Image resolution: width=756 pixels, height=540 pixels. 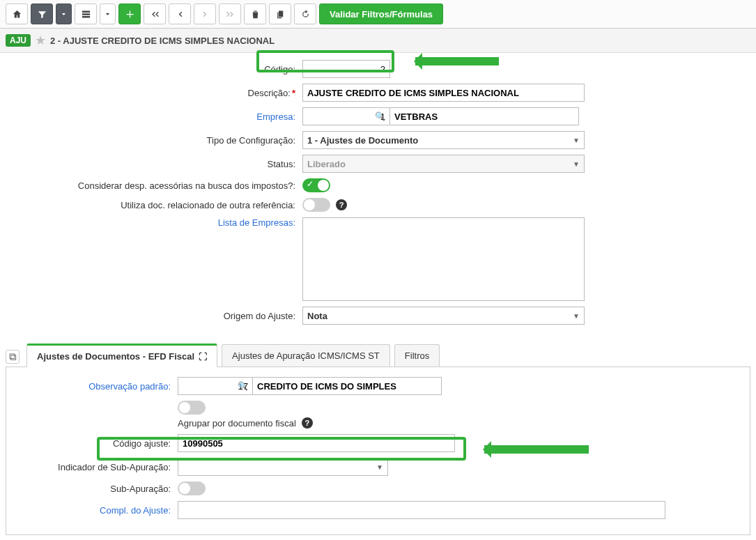 What do you see at coordinates (86, 14) in the screenshot?
I see `grid-button` at bounding box center [86, 14].